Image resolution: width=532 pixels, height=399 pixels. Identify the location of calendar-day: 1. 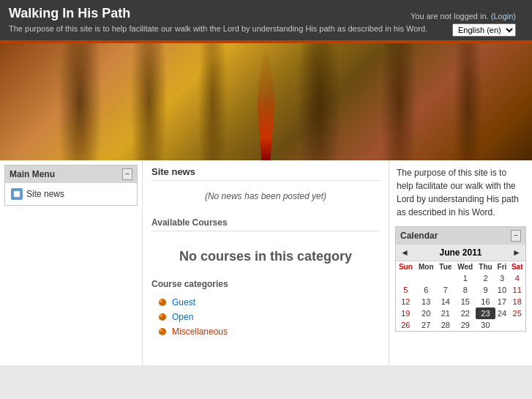
(465, 278).